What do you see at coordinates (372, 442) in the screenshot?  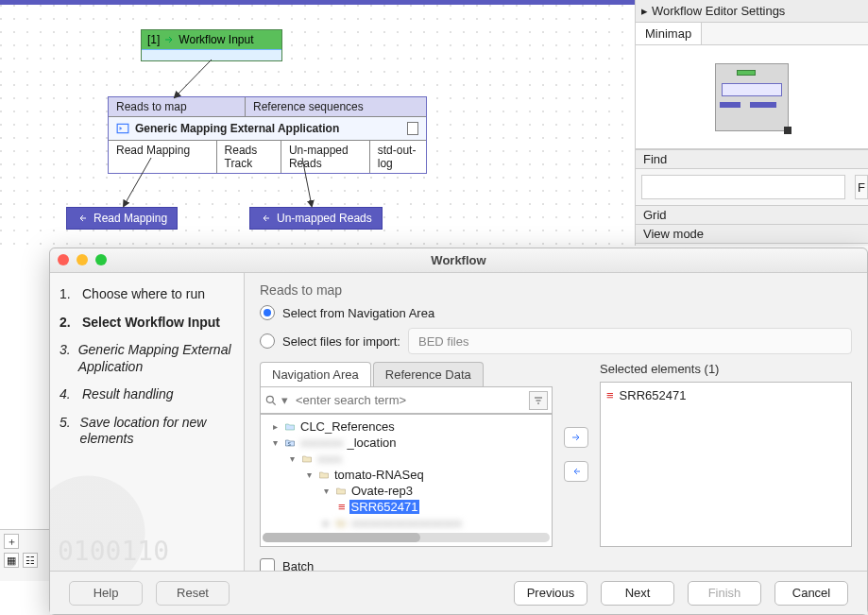 I see `tree-label: _location` at bounding box center [372, 442].